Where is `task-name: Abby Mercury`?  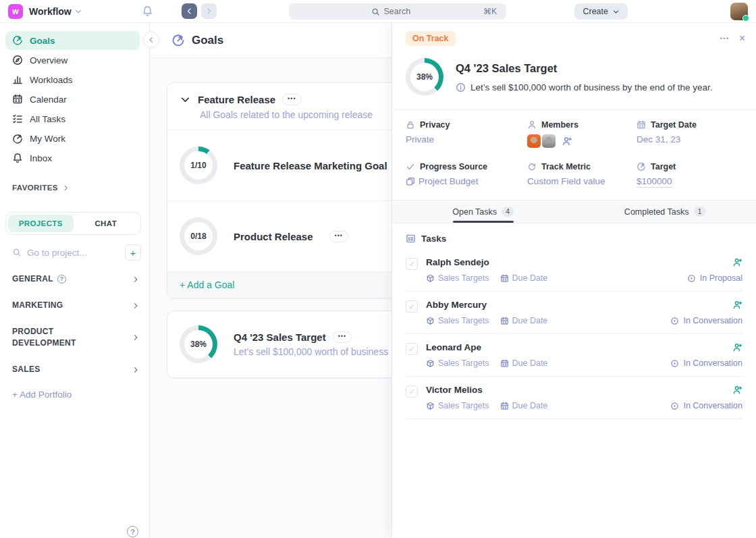
task-name: Abby Mercury is located at coordinates (456, 305).